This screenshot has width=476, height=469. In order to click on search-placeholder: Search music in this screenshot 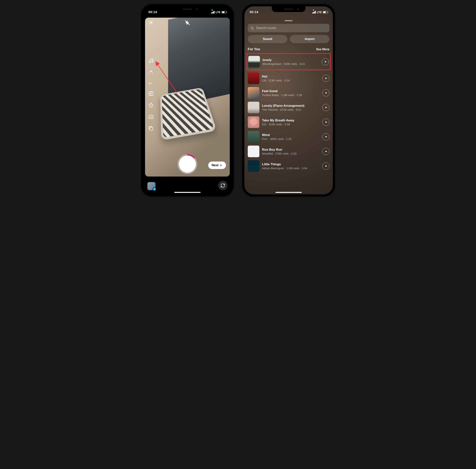, I will do `click(266, 28)`.